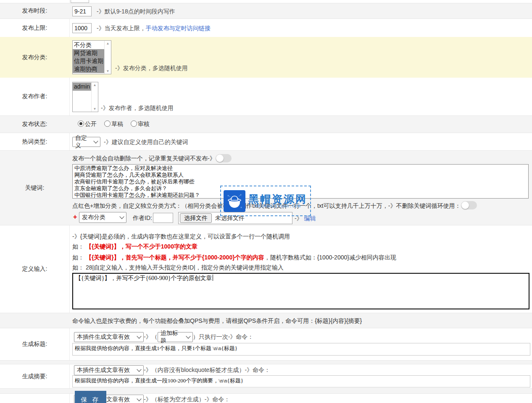 The image size is (532, 403). I want to click on manual-publish-link: 手动发布与定时访问链接, so click(178, 28).